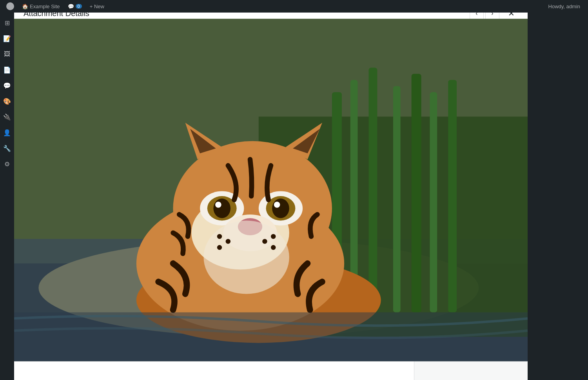 This screenshot has height=380, width=588. What do you see at coordinates (97, 6) in the screenshot?
I see `new-label: + New` at bounding box center [97, 6].